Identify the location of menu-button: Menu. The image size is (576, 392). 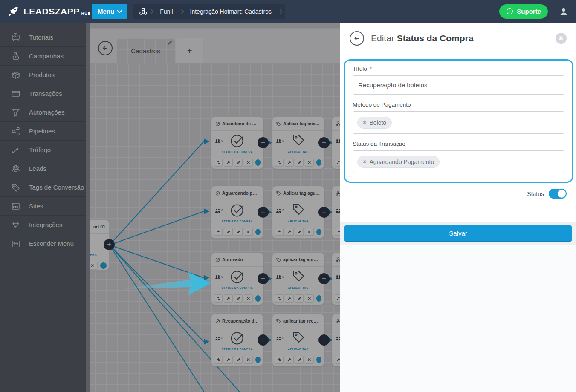
(110, 12).